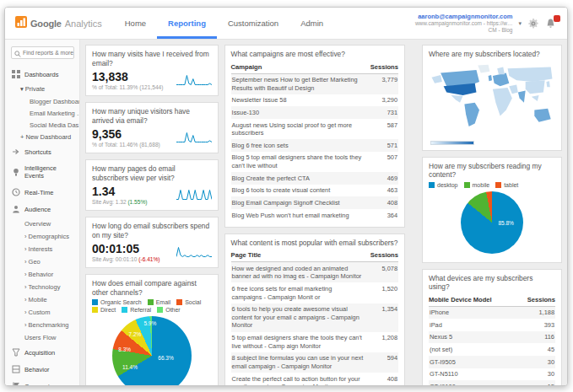 The height and width of the screenshot is (392, 573). Describe the element at coordinates (42, 382) in the screenshot. I see `sidebar-item-conversions: Conversions` at that location.